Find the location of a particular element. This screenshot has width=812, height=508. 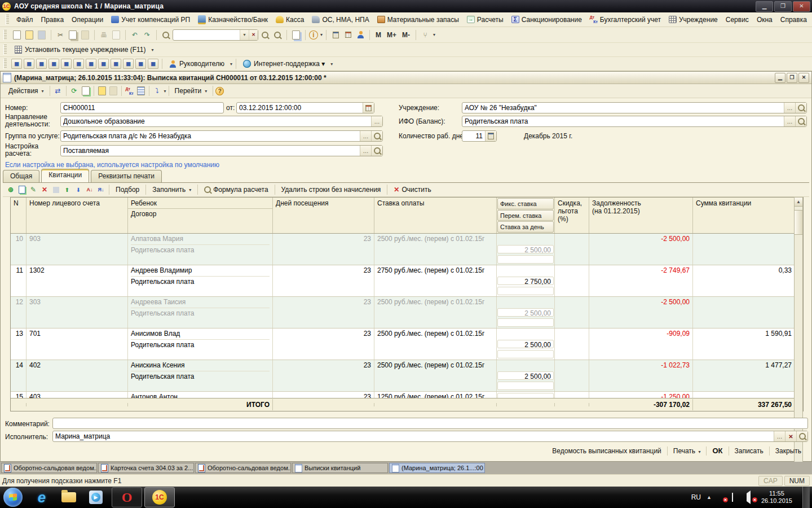

report-icon-10: ▦ is located at coordinates (129, 64).